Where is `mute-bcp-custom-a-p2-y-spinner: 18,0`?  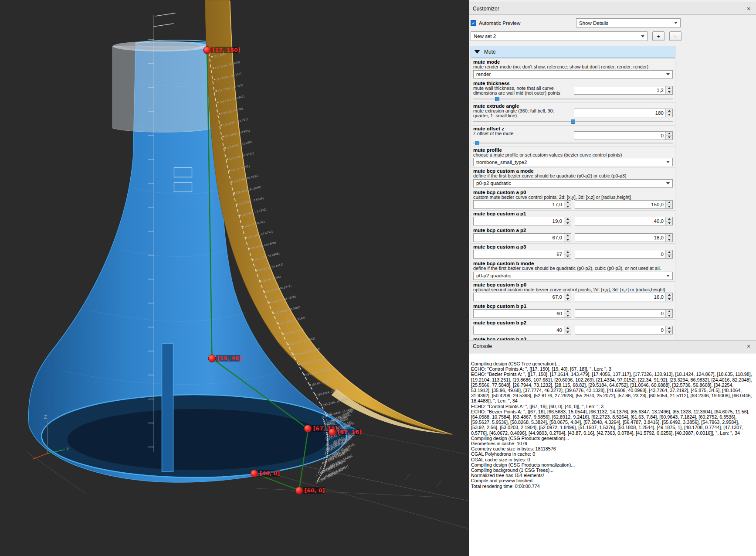
mute-bcp-custom-a-p2-y-spinner: 18,0 is located at coordinates (624, 238).